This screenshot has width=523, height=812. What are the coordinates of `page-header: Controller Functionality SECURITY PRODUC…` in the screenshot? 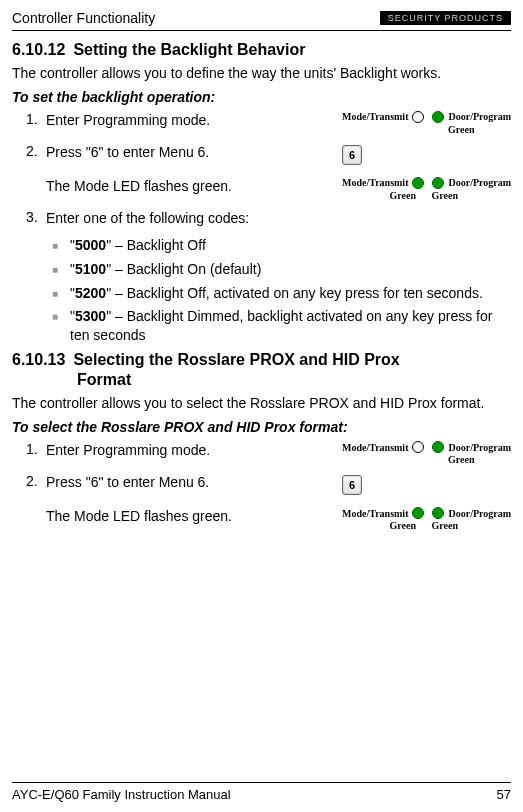 It's located at (262, 20).